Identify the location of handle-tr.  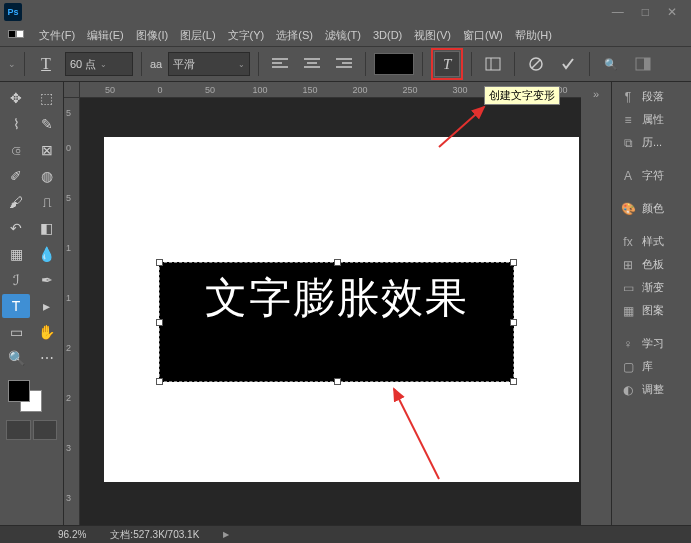
(514, 262).